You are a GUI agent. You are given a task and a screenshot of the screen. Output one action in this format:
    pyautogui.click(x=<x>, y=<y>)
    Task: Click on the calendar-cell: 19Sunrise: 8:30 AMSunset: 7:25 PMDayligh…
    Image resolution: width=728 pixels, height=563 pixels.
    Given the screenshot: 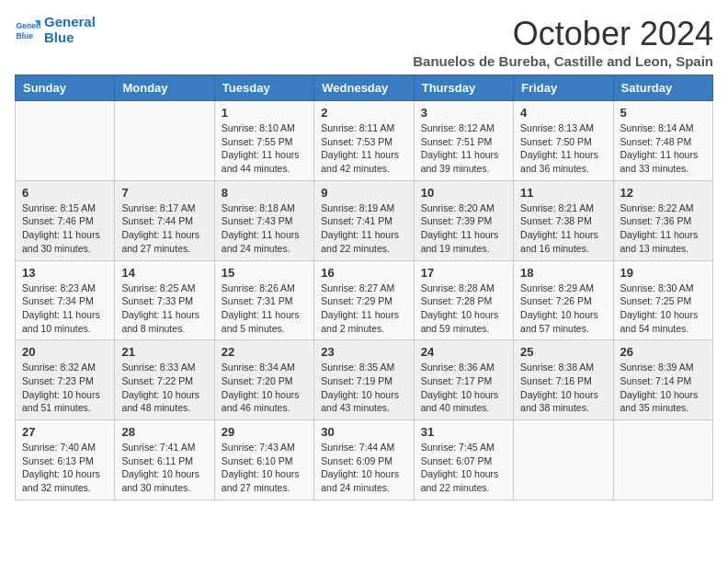 What is the action you would take?
    pyautogui.click(x=663, y=300)
    